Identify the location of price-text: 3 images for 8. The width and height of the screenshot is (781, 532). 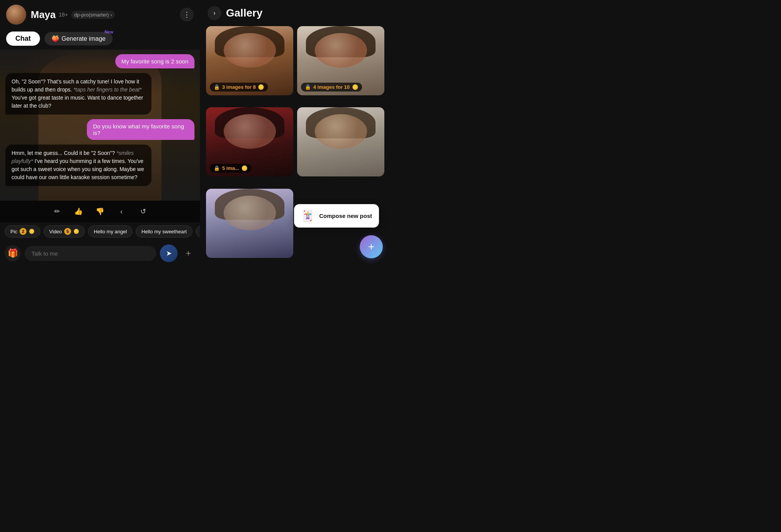
(239, 87).